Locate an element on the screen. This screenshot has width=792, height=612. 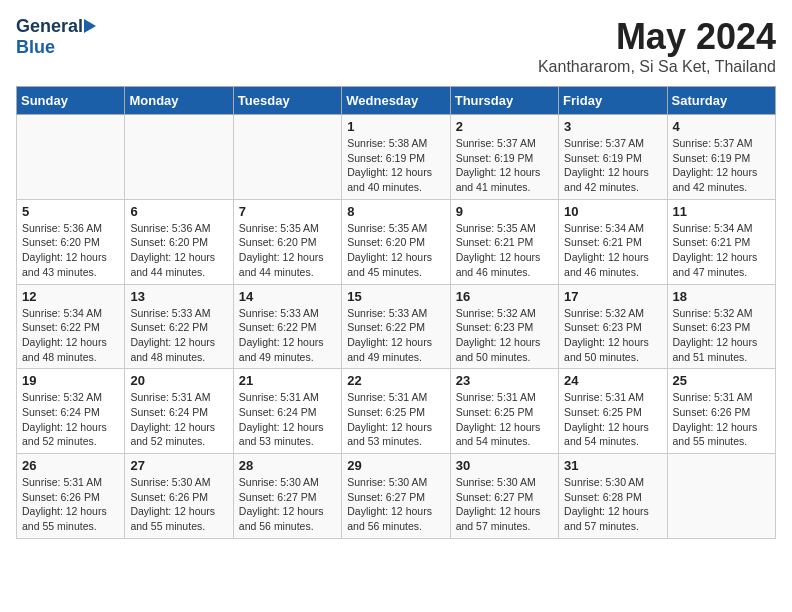
calendar-cell: 28Sunrise: 5:30 AM Sunset: 6:27 PM Dayli… is located at coordinates (287, 496).